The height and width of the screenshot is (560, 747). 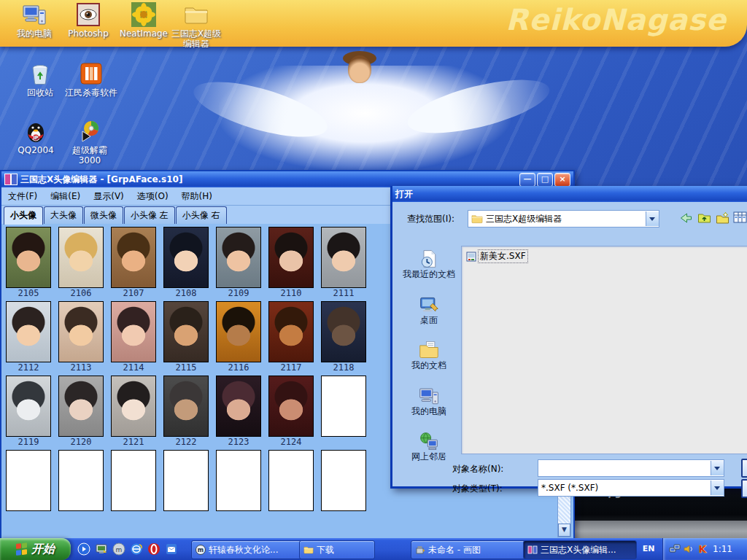 What do you see at coordinates (563, 219) in the screenshot?
I see `look-in-combobox: 三国志X超级编辑器` at bounding box center [563, 219].